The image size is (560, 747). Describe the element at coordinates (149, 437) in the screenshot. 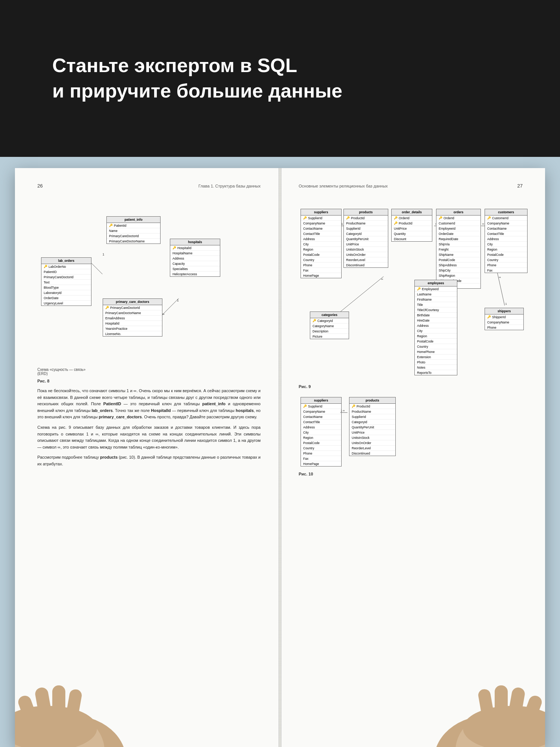

I see `body-text-2: Схема на рис. 9 описывает базу данных дл…` at that location.